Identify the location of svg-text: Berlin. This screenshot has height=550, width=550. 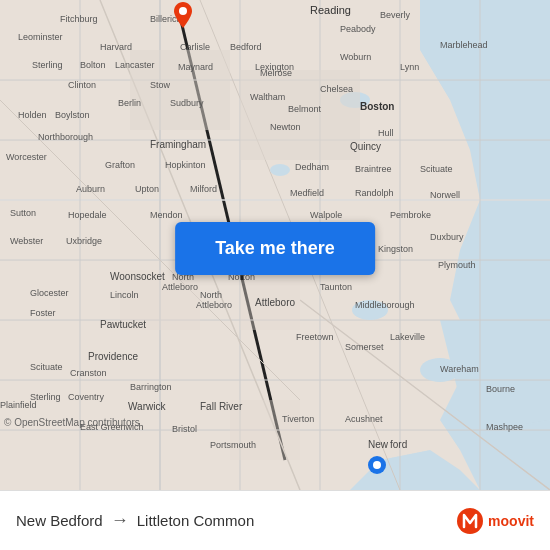
(130, 103).